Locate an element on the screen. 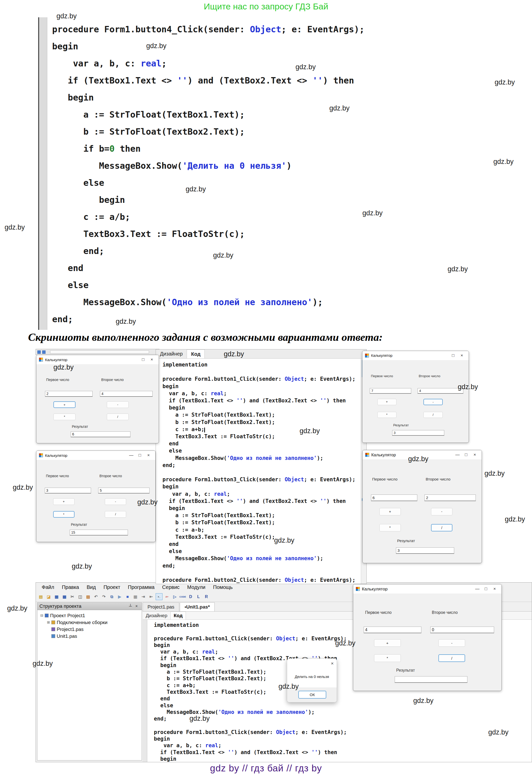 The width and height of the screenshot is (532, 777). stop-icon: ■ is located at coordinates (128, 596).